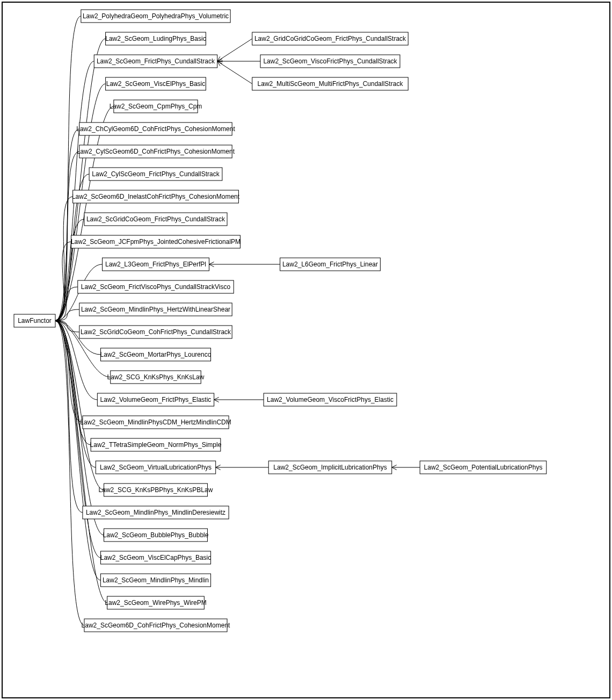 This screenshot has height=700, width=612. What do you see at coordinates (156, 242) in the screenshot?
I see `class-node-n10: Law2_ScGeom_JCFpmPhys_JointedCohesiveFri…` at bounding box center [156, 242].